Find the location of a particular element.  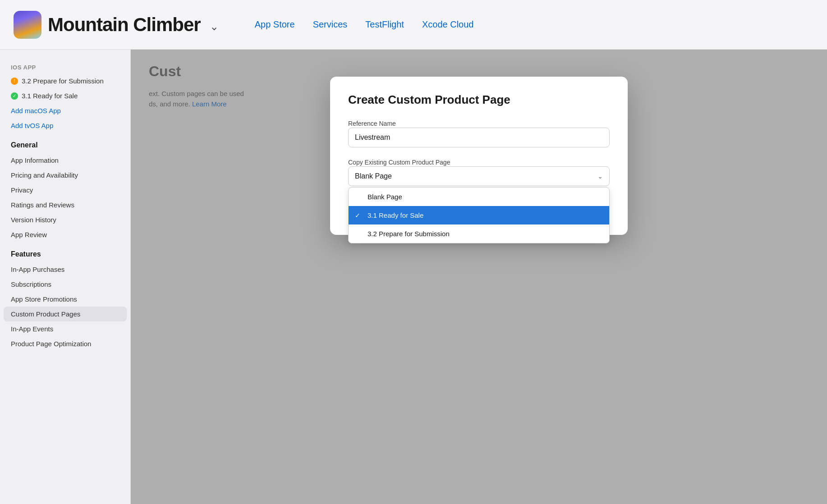

copy-existing-select: Blank Page ⌄ is located at coordinates (479, 176).